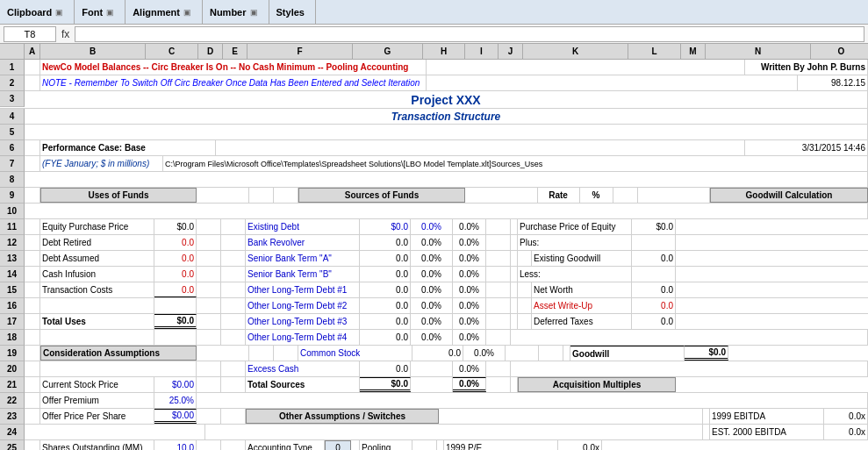 Image resolution: width=868 pixels, height=450 pixels. Describe the element at coordinates (303, 242) in the screenshot. I see `cell-12-src-label: Bank Revolver` at that location.